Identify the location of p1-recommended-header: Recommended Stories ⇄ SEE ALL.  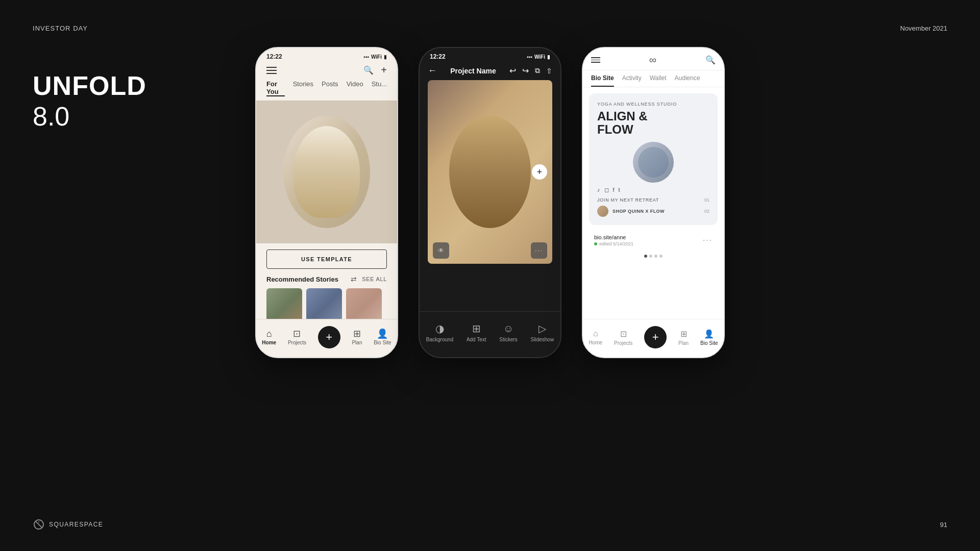
(327, 279).